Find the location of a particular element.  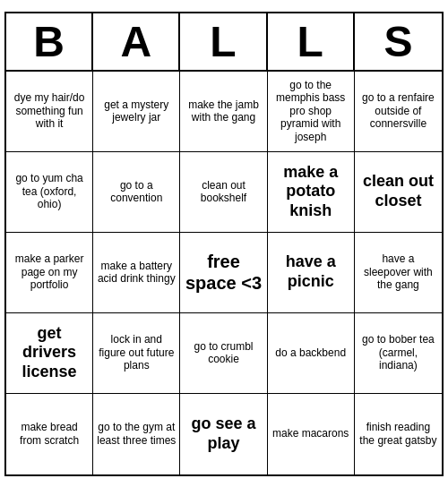

bingo-cell: make a battery acid drink thingy is located at coordinates (136, 273).